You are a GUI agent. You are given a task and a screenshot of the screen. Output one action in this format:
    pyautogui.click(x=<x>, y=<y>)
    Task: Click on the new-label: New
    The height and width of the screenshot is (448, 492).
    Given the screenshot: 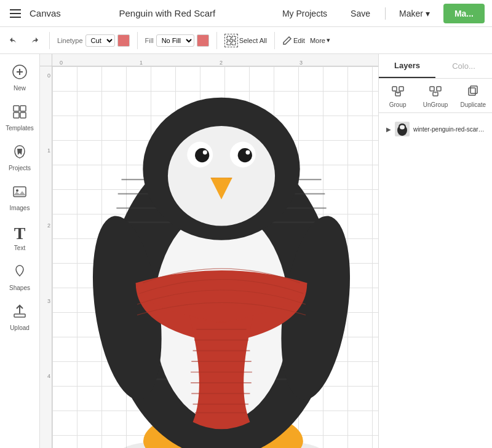 What is the action you would take?
    pyautogui.click(x=20, y=88)
    